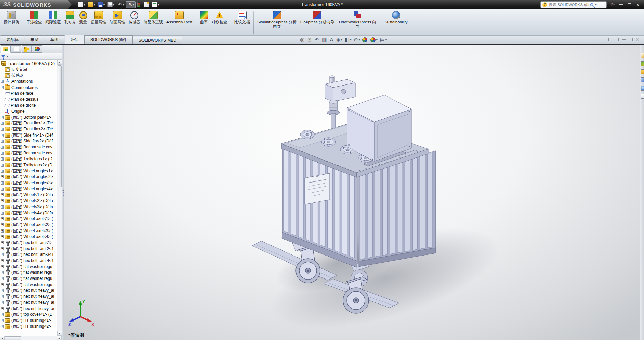 Image resolution: width=644 pixels, height=340 pixels. Describe the element at coordinates (596, 5) in the screenshot. I see `search-dropdown-icon: ▾` at that location.